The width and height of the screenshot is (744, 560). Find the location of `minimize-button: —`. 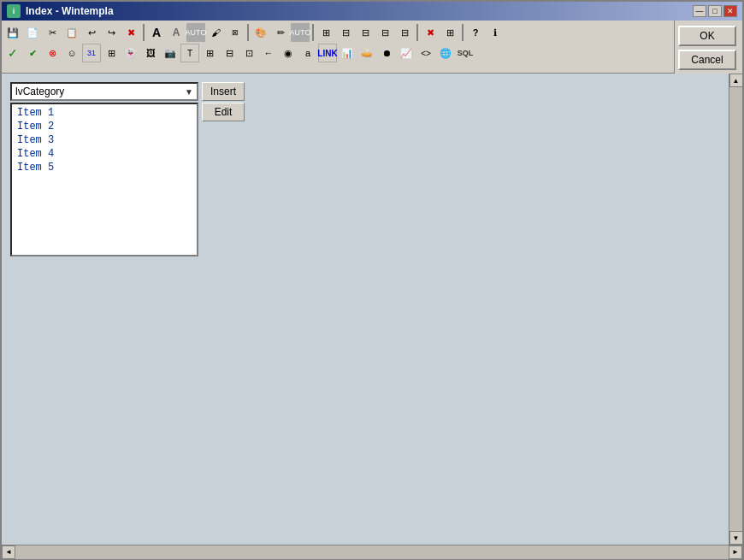

minimize-button: — is located at coordinates (700, 11).